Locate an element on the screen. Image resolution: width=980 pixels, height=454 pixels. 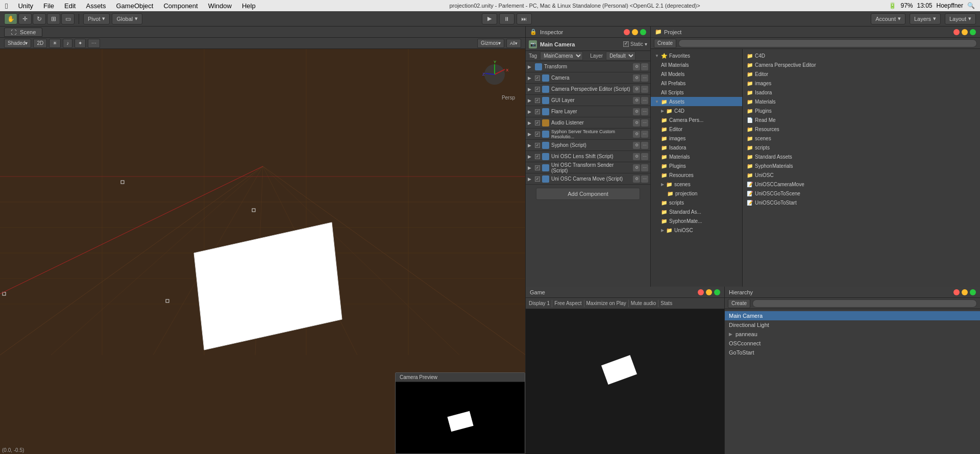
component-cam-perspective: ▶ Camera Perspective Editor (Script) ⚙ ⋯ is located at coordinates (588, 89).